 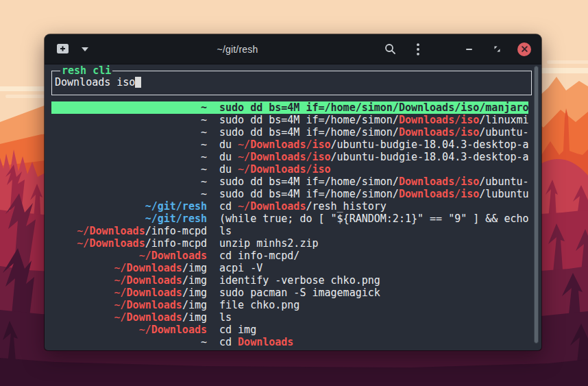 What do you see at coordinates (390, 49) in the screenshot?
I see `search-button` at bounding box center [390, 49].